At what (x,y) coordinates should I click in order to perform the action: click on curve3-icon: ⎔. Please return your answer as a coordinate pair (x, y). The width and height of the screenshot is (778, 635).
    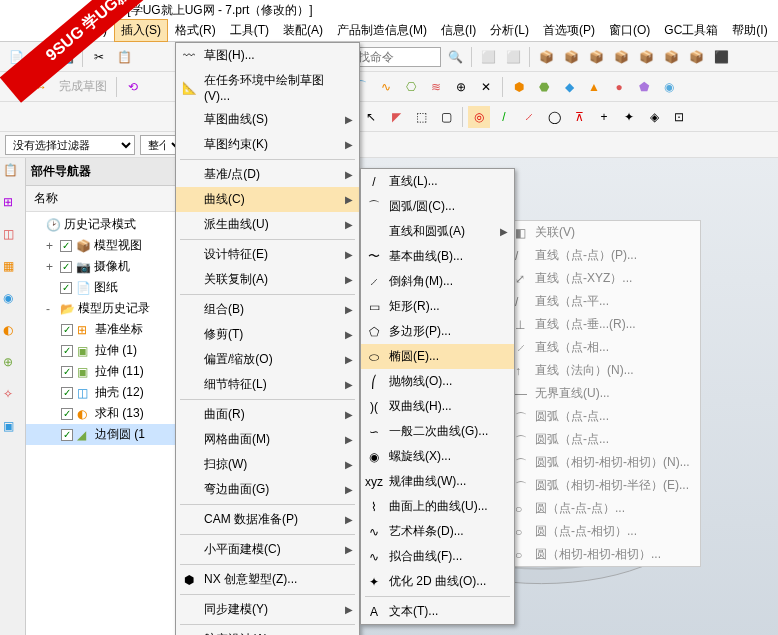
    Looking at the image, I should click on (411, 87).